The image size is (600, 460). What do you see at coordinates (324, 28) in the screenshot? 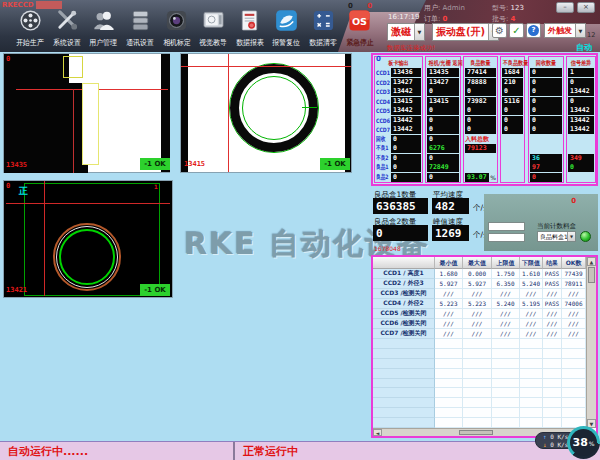
I see `toolbar-button-data-clear: 数据清零` at bounding box center [324, 28].